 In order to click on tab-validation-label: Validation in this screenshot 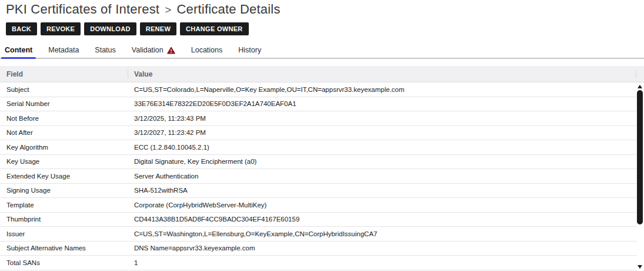, I will do `click(148, 50)`.